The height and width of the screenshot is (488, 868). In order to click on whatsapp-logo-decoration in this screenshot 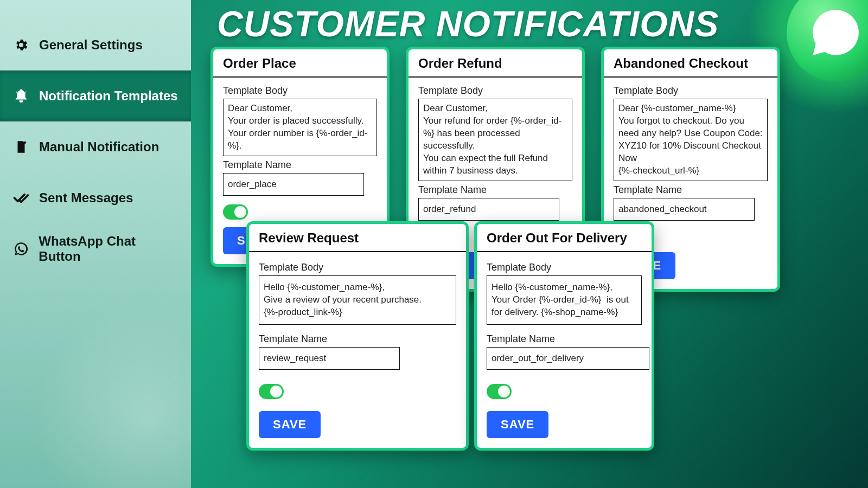, I will do `click(827, 41)`.